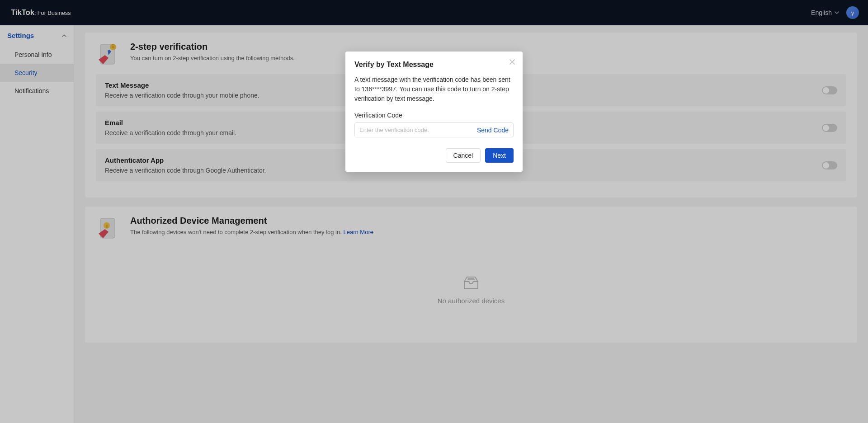 The width and height of the screenshot is (868, 423). What do you see at coordinates (434, 65) in the screenshot?
I see `modal-title: Verify by Text Message` at bounding box center [434, 65].